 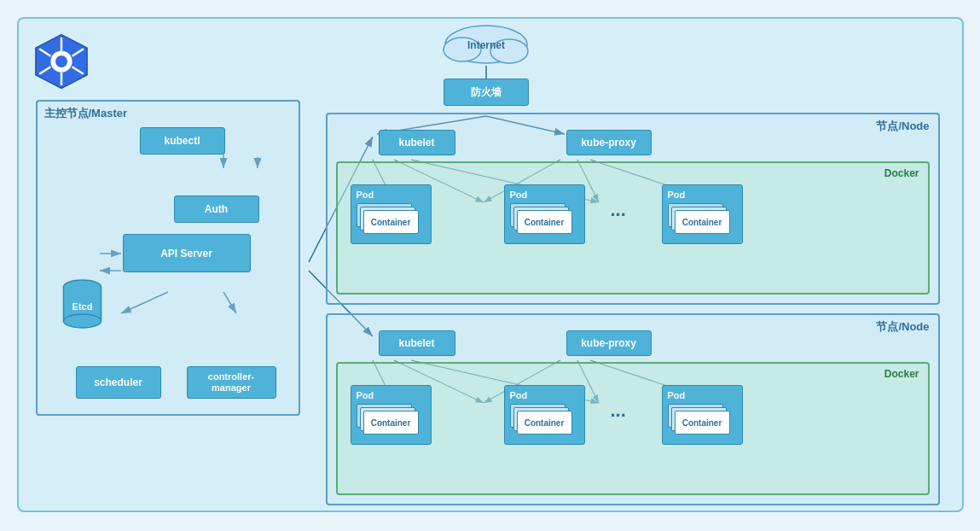 What do you see at coordinates (417, 343) in the screenshot?
I see `kubelet-box-2: kubelet` at bounding box center [417, 343].